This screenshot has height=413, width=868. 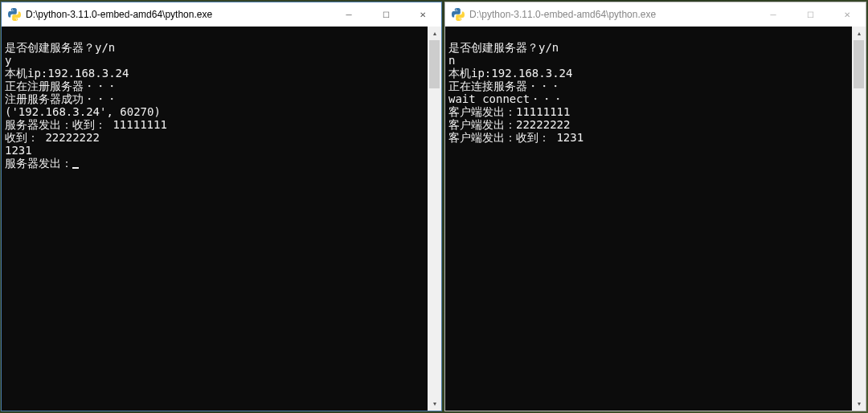 What do you see at coordinates (18, 150) in the screenshot?
I see `console-line: 1231` at bounding box center [18, 150].